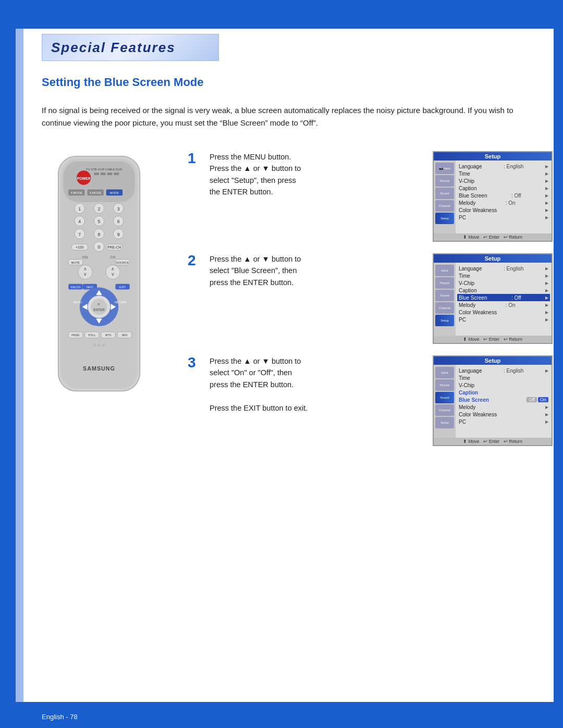 The image size is (563, 728). What do you see at coordinates (445, 197) in the screenshot?
I see `tv-sidebar-1: 📷Input Picture Sound Channel Setup` at bounding box center [445, 197].